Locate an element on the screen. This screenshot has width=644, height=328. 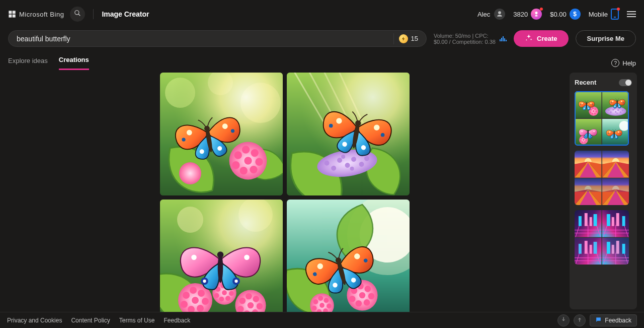
feedback-button: Feedback is located at coordinates (613, 320).